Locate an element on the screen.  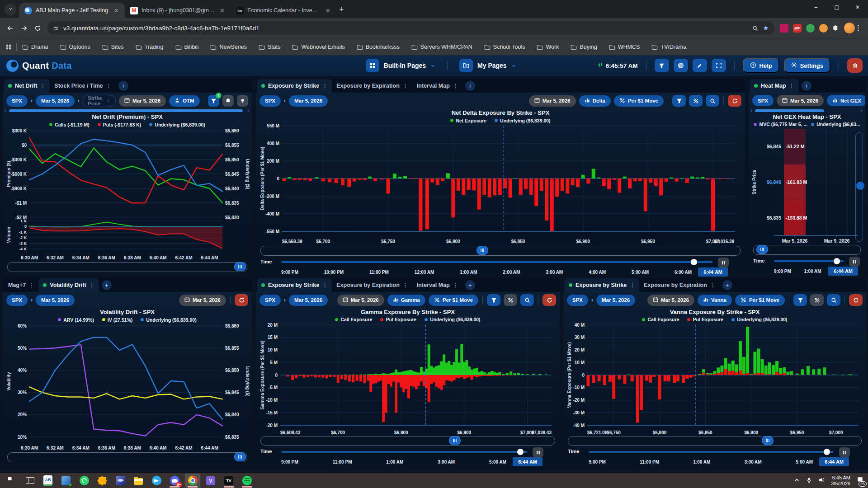
legend-item: Underlying ($6,83... is located at coordinates (835, 124).